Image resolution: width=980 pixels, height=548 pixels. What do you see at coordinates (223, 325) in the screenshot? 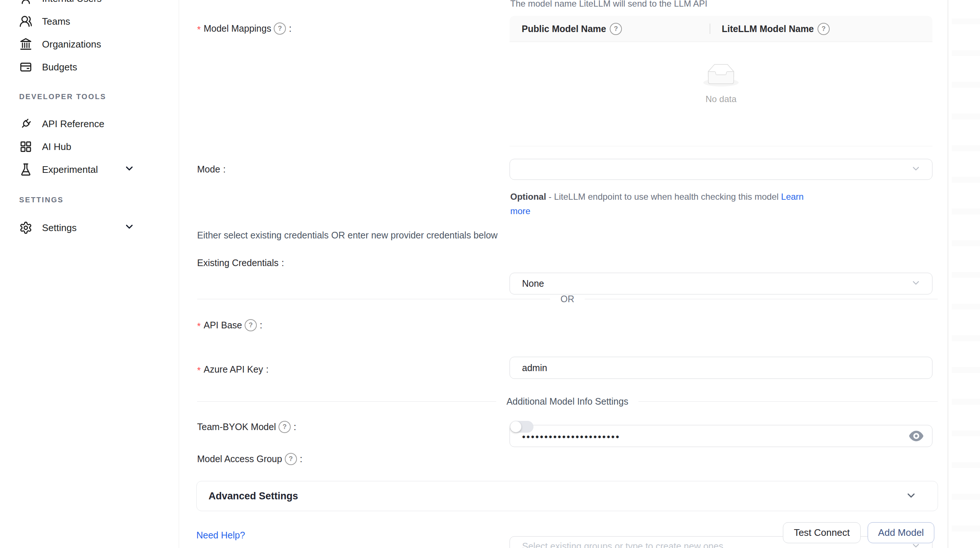
I see `label-text: API Base` at bounding box center [223, 325].